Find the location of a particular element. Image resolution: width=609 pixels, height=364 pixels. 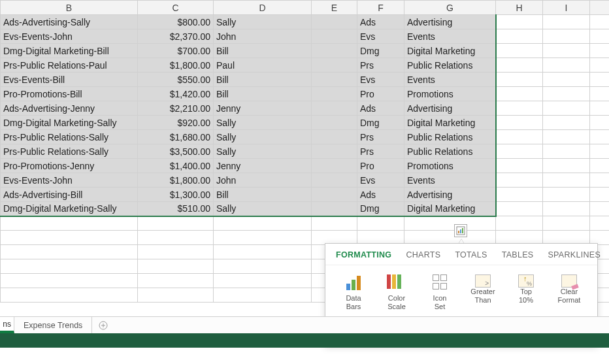

quick-analysis-button is located at coordinates (461, 231).